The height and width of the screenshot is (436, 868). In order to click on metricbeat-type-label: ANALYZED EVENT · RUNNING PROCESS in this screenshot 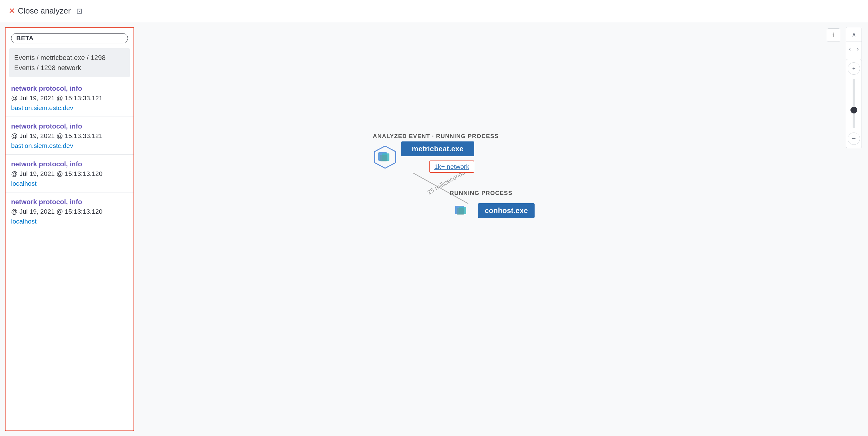, I will do `click(436, 136)`.